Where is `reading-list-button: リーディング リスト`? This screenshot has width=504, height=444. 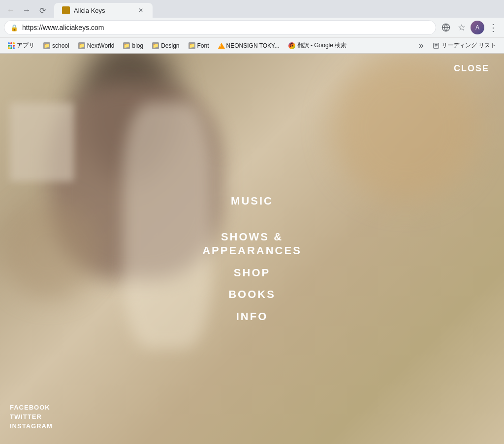
reading-list-button: リーディング リスト is located at coordinates (465, 45).